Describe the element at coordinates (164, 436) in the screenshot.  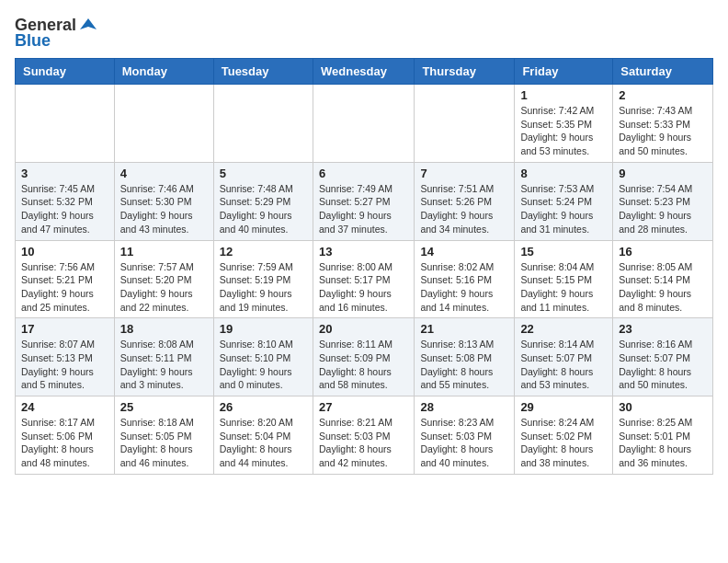
I see `calendar-cell: 25Sunrise: 8:18 AM Sunset: 5:05 PM Dayli…` at that location.